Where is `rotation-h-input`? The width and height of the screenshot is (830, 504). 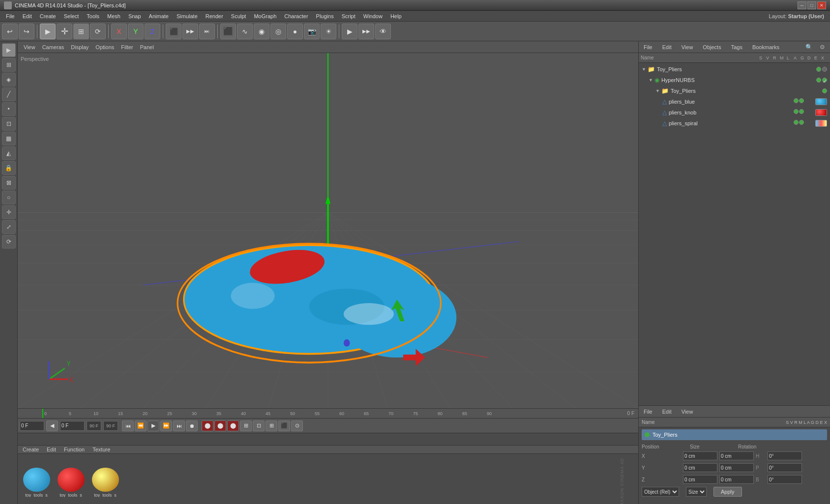
rotation-h-input is located at coordinates (785, 456).